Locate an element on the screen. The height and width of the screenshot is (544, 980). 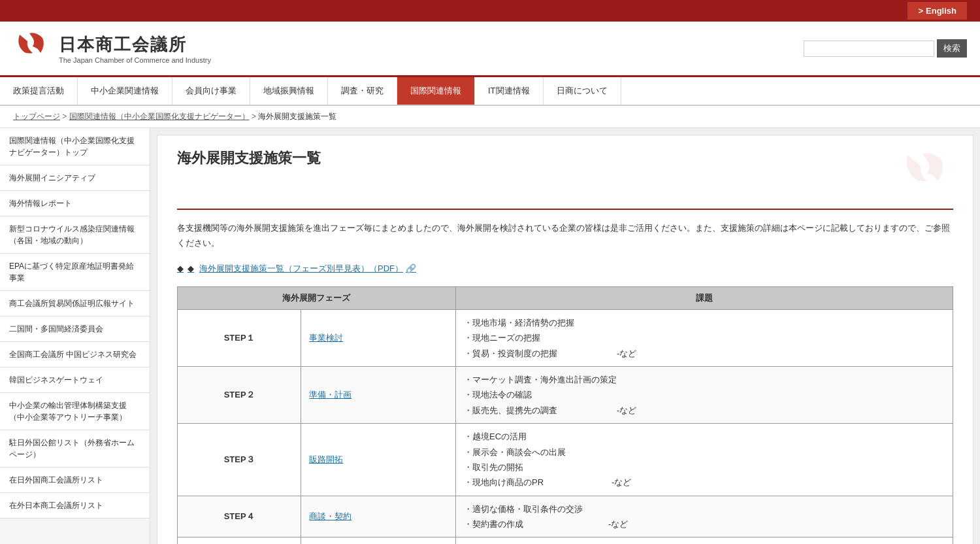
page-title: 海外展開支援施策一覧 is located at coordinates (565, 179).